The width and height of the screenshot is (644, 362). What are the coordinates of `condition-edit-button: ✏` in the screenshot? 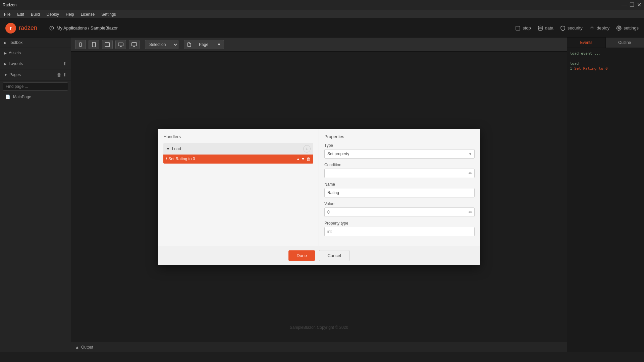 It's located at (471, 173).